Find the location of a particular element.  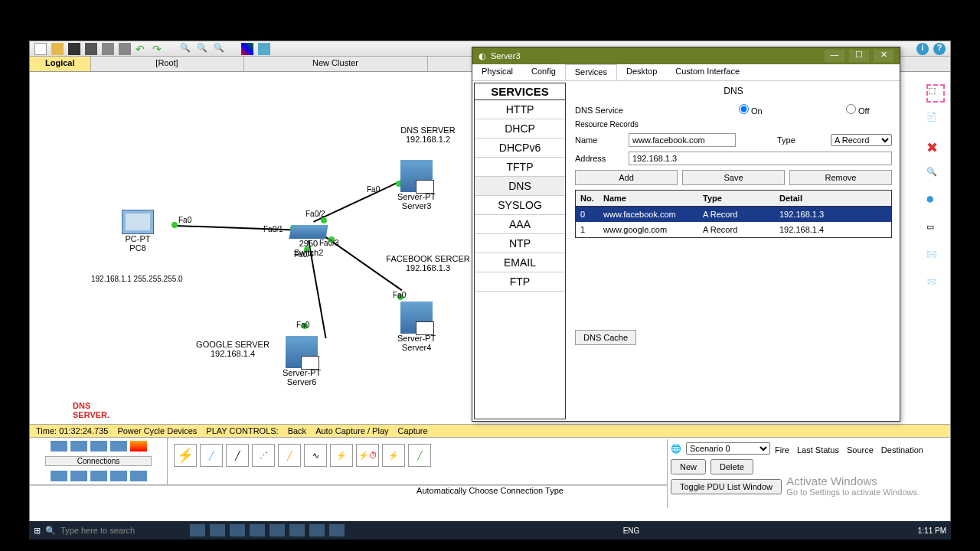

device-fb-server: Server-PT Server4 is located at coordinates (416, 327).